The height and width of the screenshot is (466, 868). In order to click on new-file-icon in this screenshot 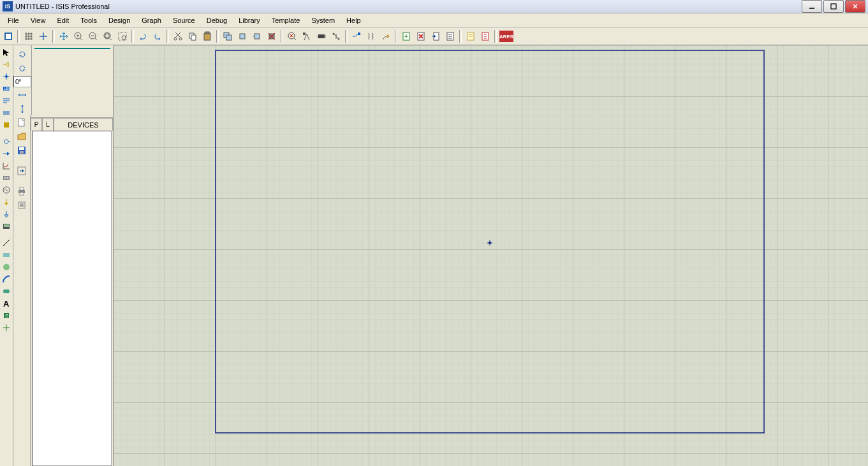, I will do `click(22, 122)`.